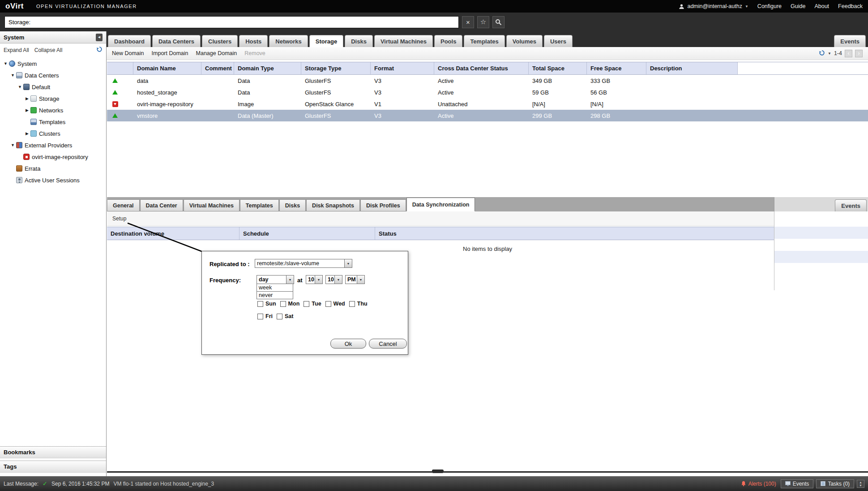  What do you see at coordinates (53, 134) in the screenshot?
I see `tree-item-clusters: ▶Clusters` at bounding box center [53, 134].